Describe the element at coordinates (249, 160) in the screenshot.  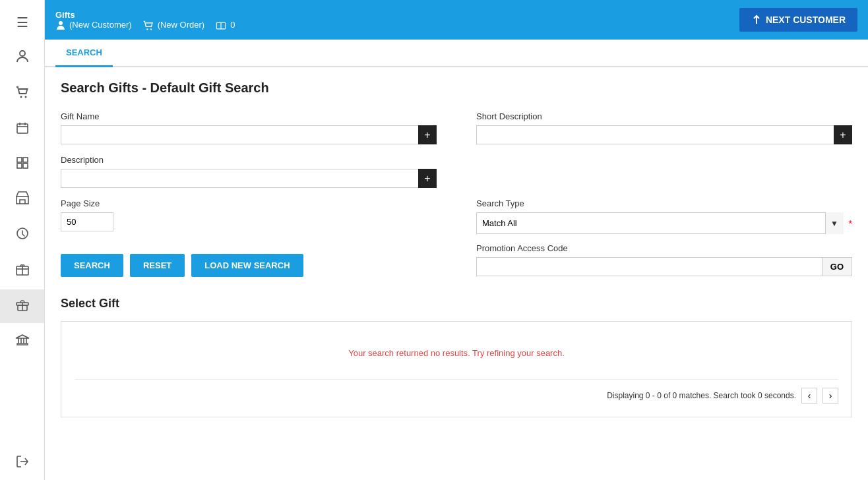
I see `description-label: Description` at that location.